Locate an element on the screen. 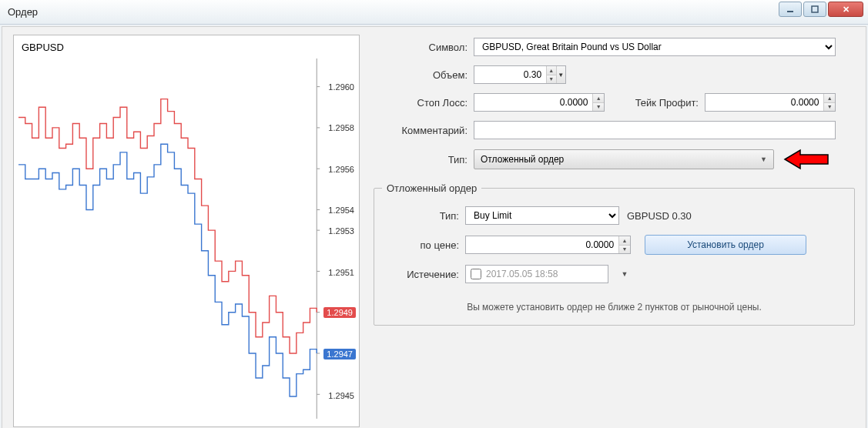  tp-label: Тейк Профит: is located at coordinates (655, 103).